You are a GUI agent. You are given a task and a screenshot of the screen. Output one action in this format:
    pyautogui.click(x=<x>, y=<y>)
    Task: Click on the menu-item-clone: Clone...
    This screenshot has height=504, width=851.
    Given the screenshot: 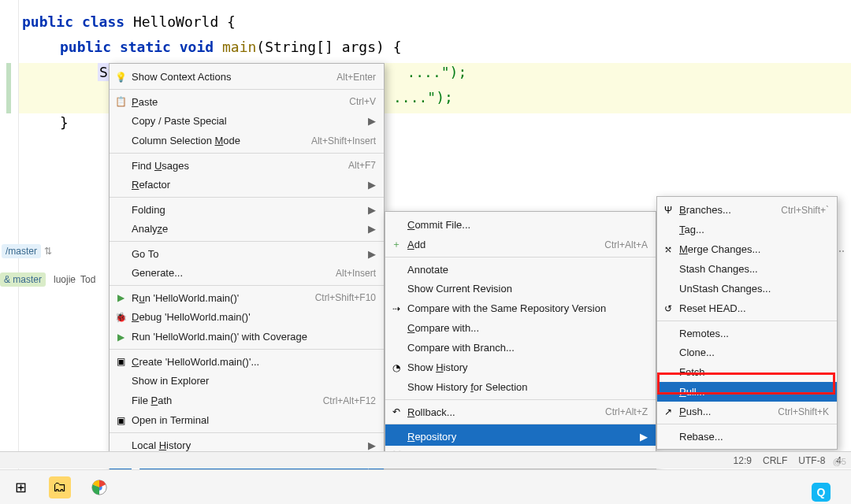 What is the action you would take?
    pyautogui.click(x=747, y=353)
    